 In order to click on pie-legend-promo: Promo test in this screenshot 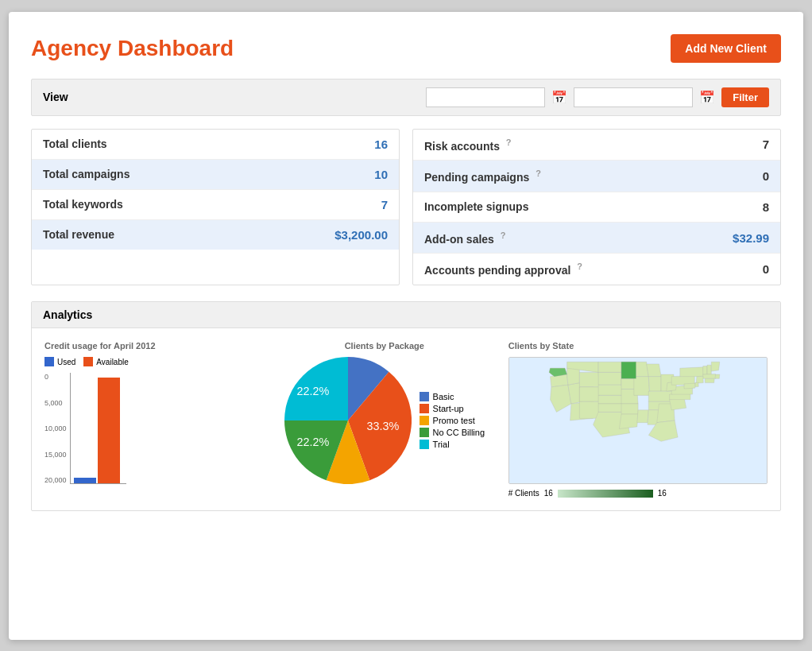, I will do `click(452, 420)`.